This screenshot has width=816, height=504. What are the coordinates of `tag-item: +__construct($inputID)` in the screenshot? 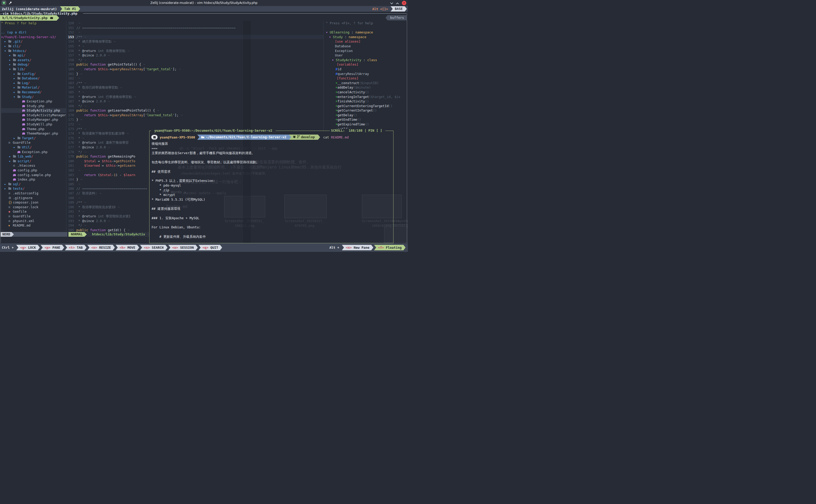 It's located at (366, 83).